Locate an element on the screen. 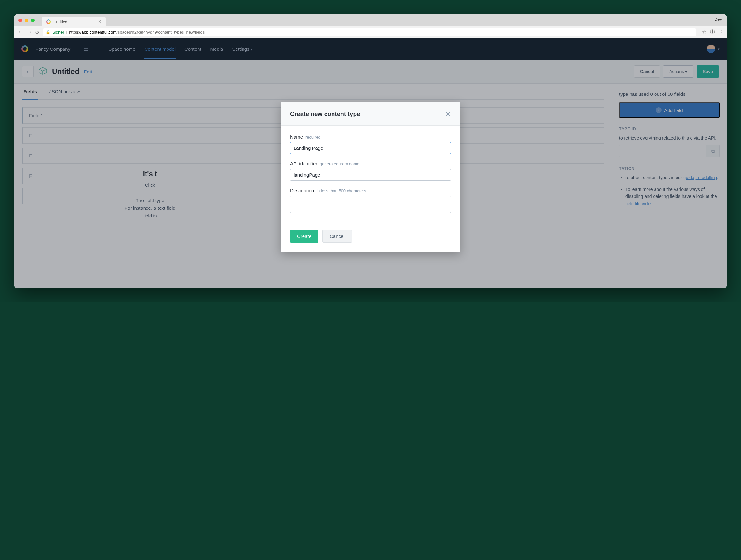 This screenshot has height=560, width=741. close-window-icon is located at coordinates (20, 20).